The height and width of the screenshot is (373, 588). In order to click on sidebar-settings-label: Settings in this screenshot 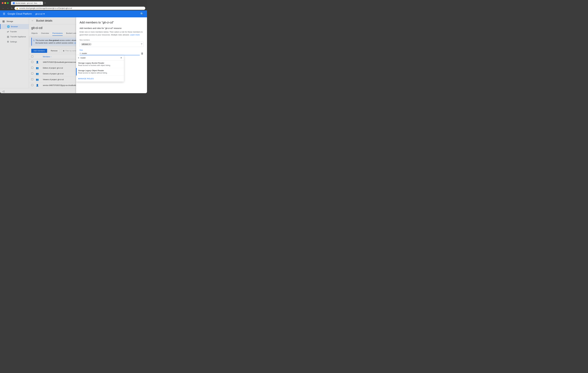, I will do `click(13, 42)`.